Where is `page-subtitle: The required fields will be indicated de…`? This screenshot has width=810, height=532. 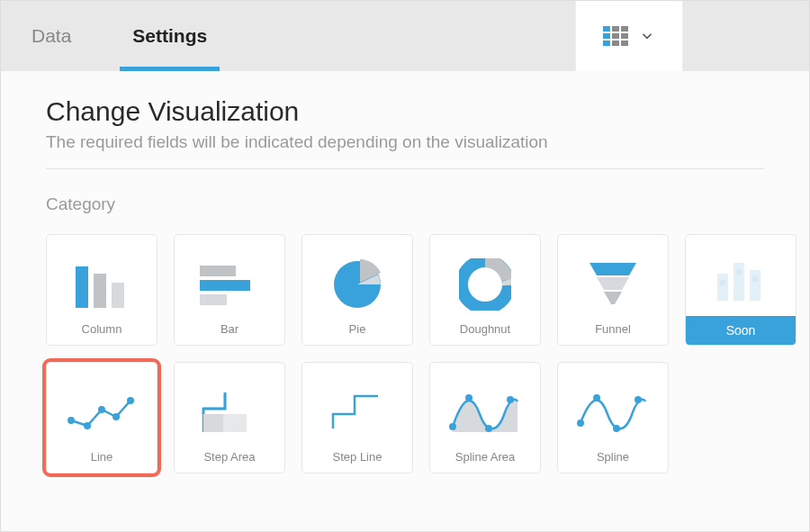 page-subtitle: The required fields will be indicated de… is located at coordinates (405, 142).